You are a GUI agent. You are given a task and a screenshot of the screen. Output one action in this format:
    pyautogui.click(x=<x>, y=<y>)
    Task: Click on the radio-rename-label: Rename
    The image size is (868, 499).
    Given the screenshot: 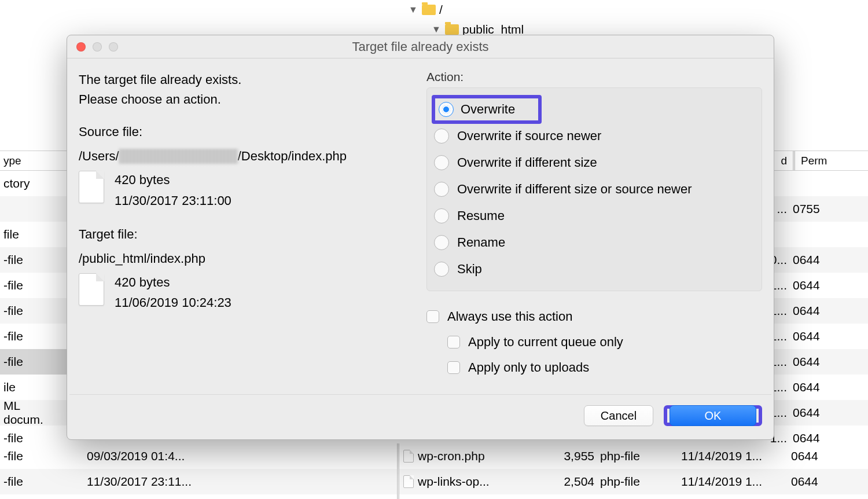 What is the action you would take?
    pyautogui.click(x=481, y=243)
    